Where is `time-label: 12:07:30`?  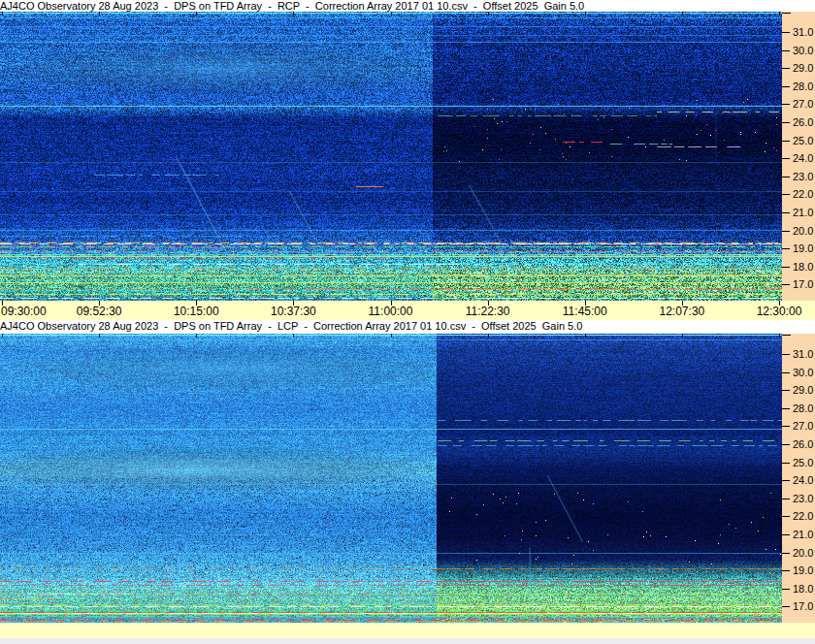
time-label: 12:07:30 is located at coordinates (683, 312).